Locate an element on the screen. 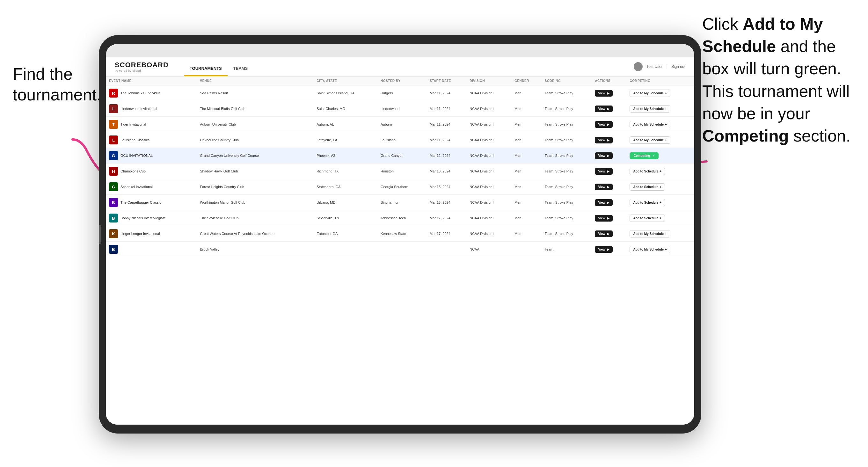  city-state-cell: Eatonton, GA is located at coordinates (345, 234).